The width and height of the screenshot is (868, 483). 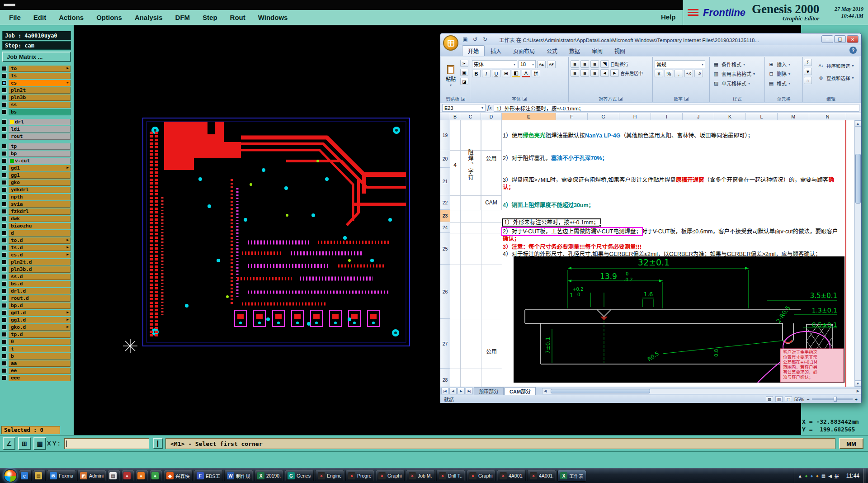 What do you see at coordinates (37, 35) in the screenshot?
I see `job-field: Job : 4a0010uya0` at bounding box center [37, 35].